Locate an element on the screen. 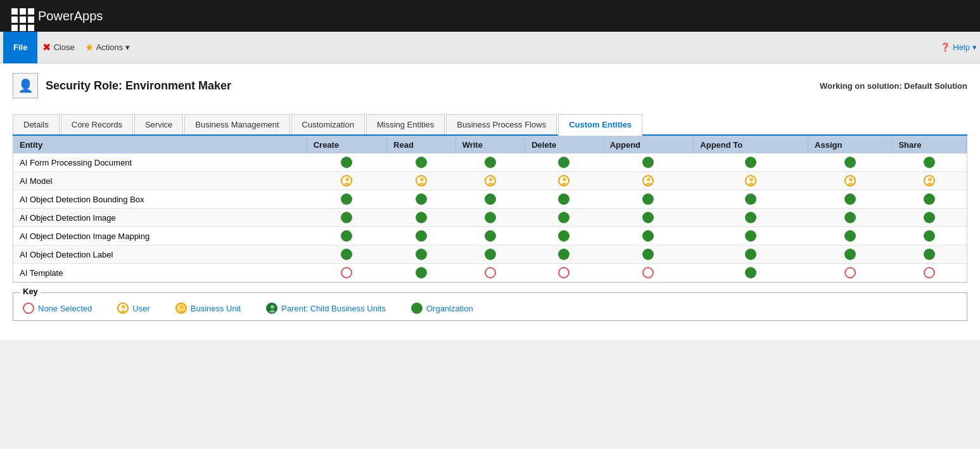 The width and height of the screenshot is (980, 449). tab-business-management: Business Management is located at coordinates (237, 124).